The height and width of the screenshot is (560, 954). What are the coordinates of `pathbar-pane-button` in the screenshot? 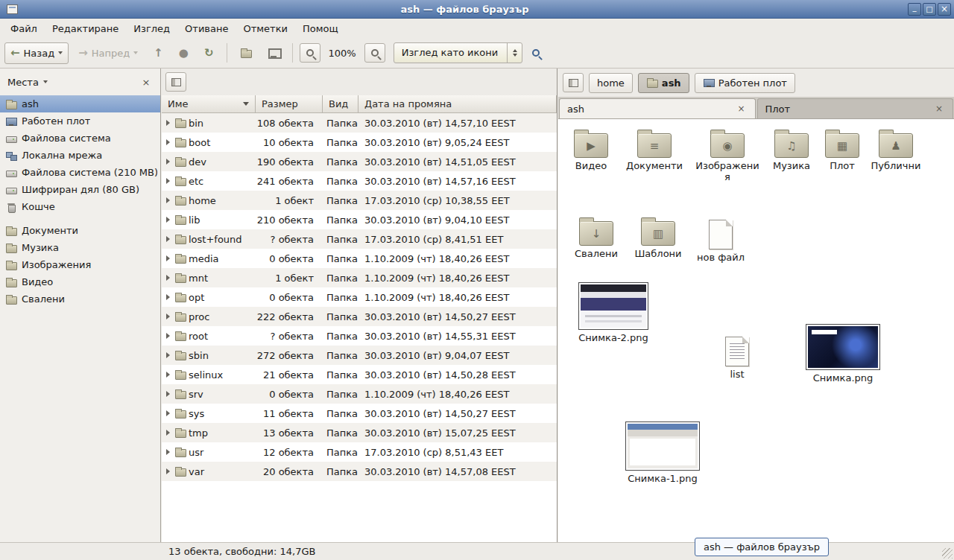 It's located at (573, 83).